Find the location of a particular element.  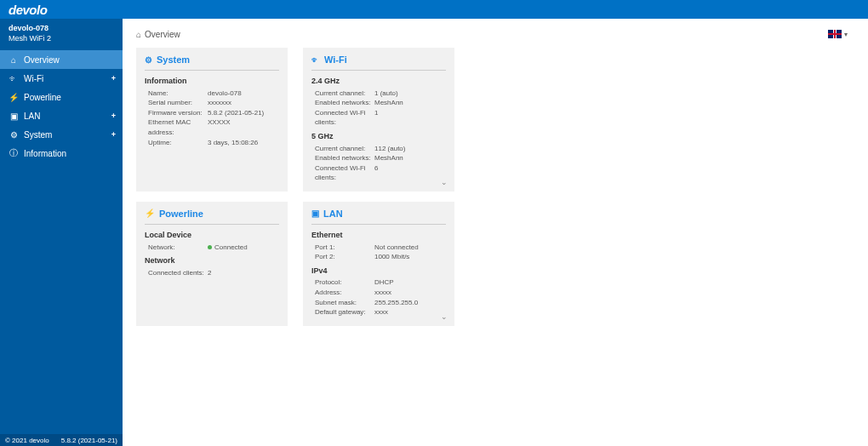

wifi-icon: ᯤ is located at coordinates (316, 60).